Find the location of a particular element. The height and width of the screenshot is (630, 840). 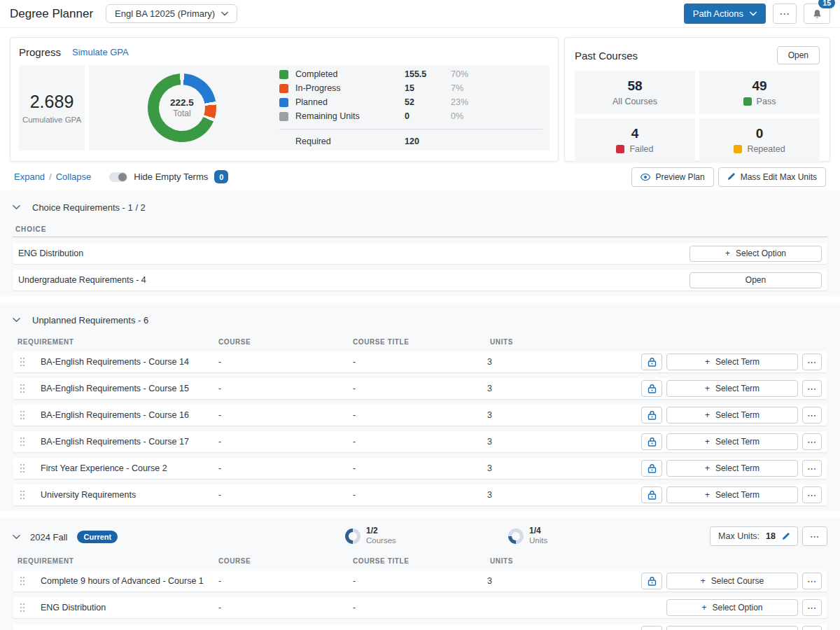

term-table-header: REQUIREMENT COURSE COURSE TITLE UNITS is located at coordinates (420, 561).